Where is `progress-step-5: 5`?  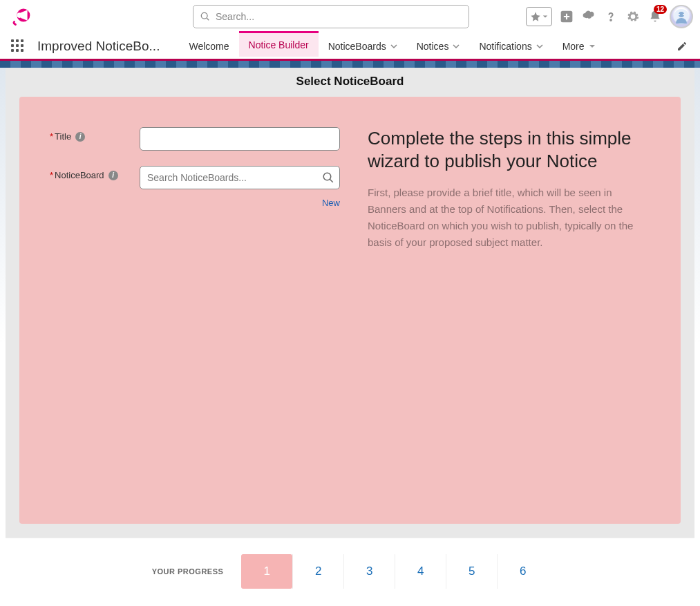
progress-step-5: 5 is located at coordinates (471, 571).